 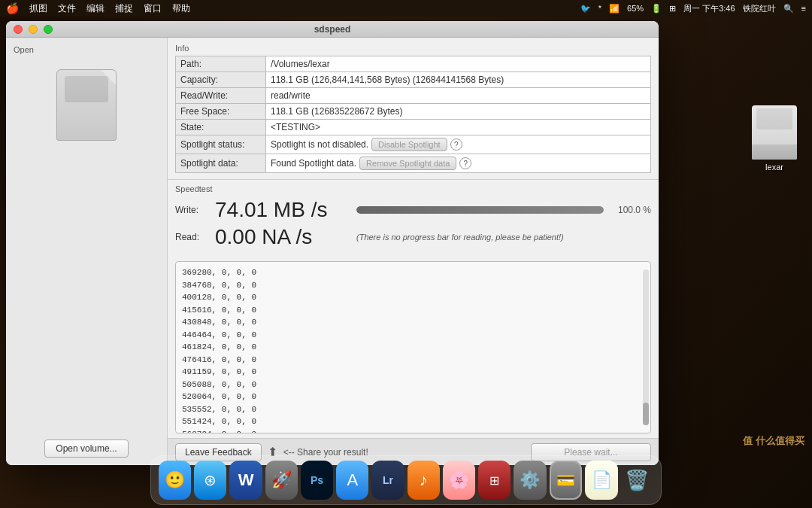 I want to click on info-table: Path: /Volumes/lexar Capacity: 118.1 GB …, so click(x=414, y=114).